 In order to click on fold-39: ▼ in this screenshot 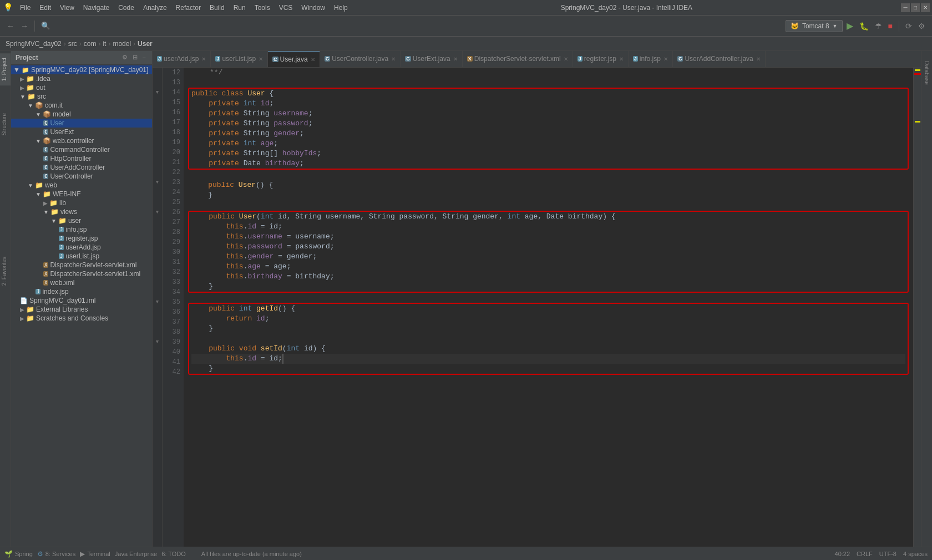, I will do `click(158, 342)`.